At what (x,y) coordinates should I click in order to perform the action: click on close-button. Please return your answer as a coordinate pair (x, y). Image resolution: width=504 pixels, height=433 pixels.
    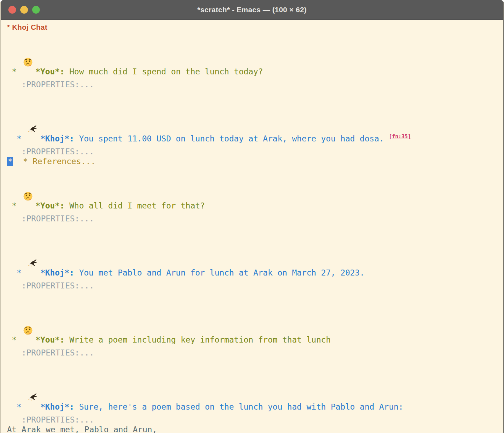
    Looking at the image, I should click on (12, 10).